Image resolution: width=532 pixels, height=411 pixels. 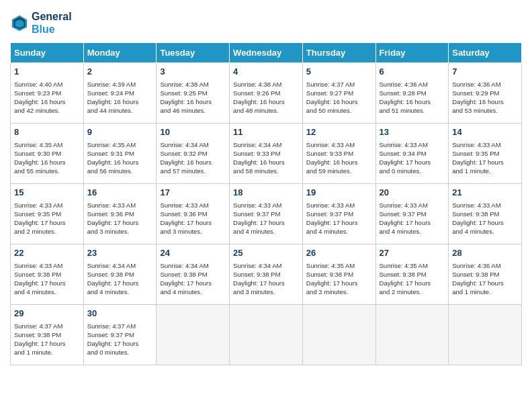 I want to click on day-number: 28, so click(x=485, y=253).